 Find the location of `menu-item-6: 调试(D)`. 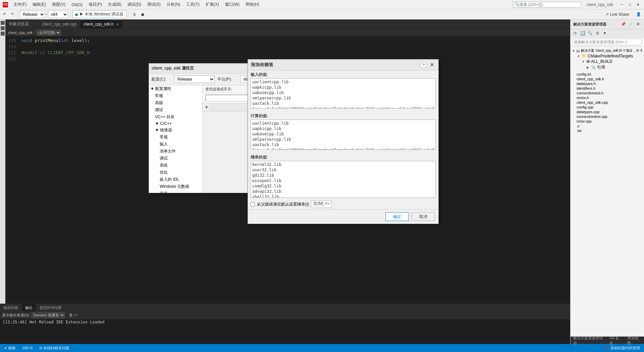

menu-item-6: 调试(D) is located at coordinates (134, 5).